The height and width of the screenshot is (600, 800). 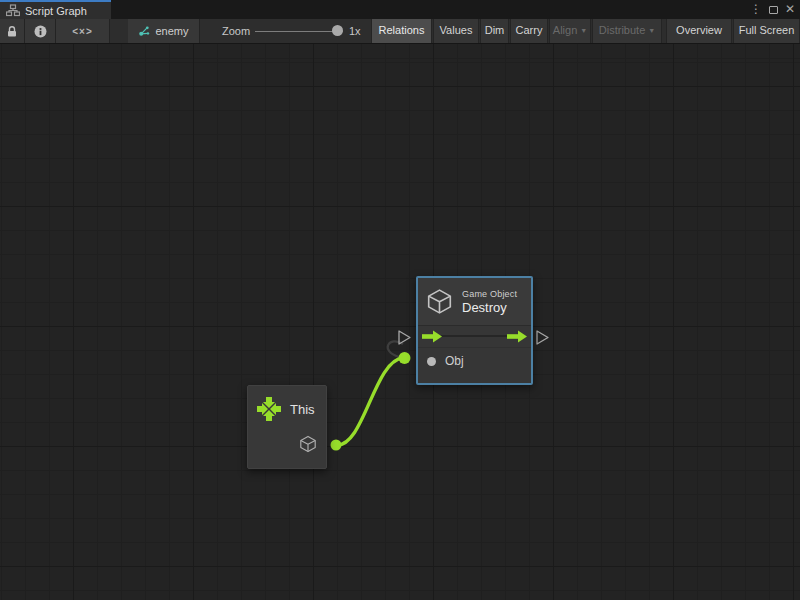 What do you see at coordinates (40, 31) in the screenshot?
I see `info-button` at bounding box center [40, 31].